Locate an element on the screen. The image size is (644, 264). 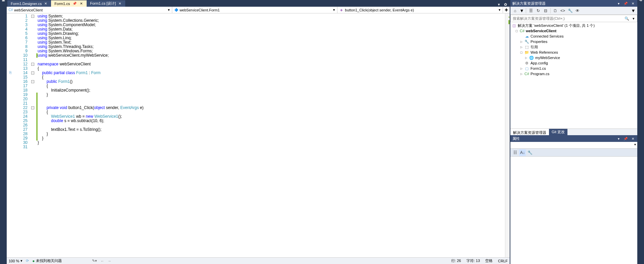
vertical-scrollbar-overview is located at coordinates (507, 136).